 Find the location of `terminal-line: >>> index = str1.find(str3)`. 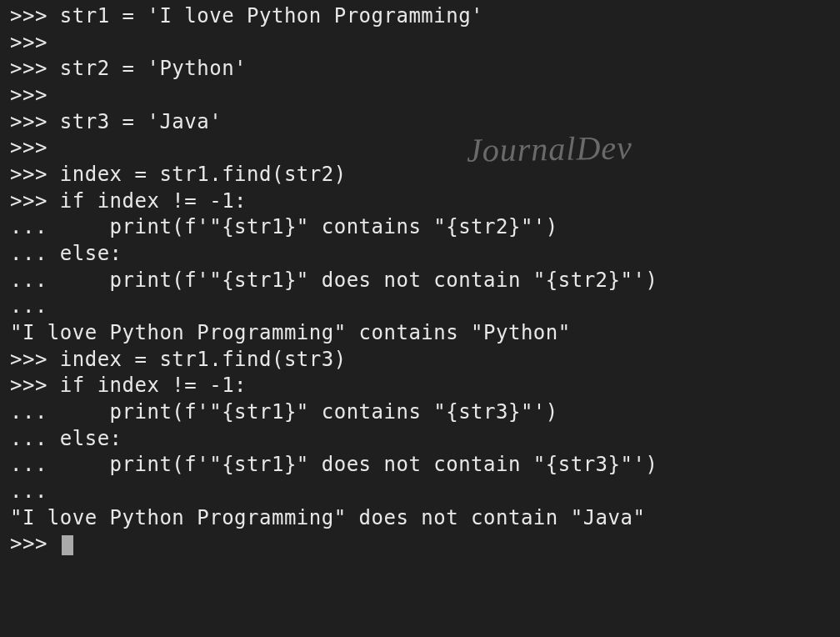

terminal-line: >>> index = str1.find(str3) is located at coordinates (420, 360).